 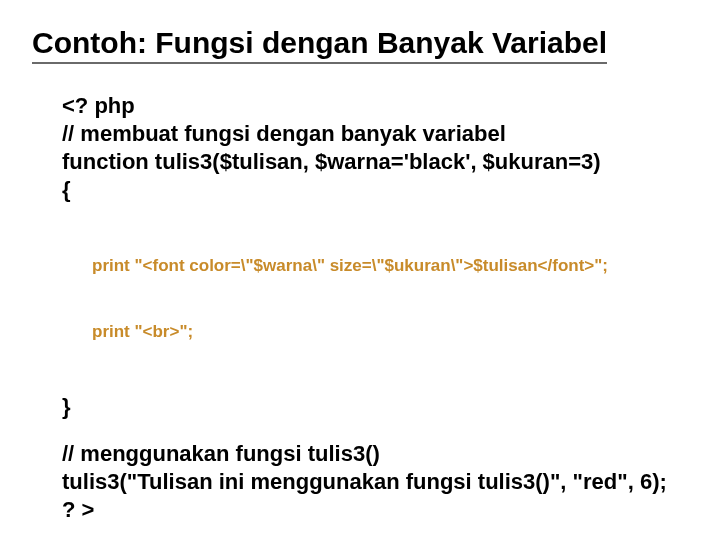 What do you see at coordinates (375, 162) in the screenshot?
I see `code-line: function tulis3($tulisan, $warna='black'…` at bounding box center [375, 162].